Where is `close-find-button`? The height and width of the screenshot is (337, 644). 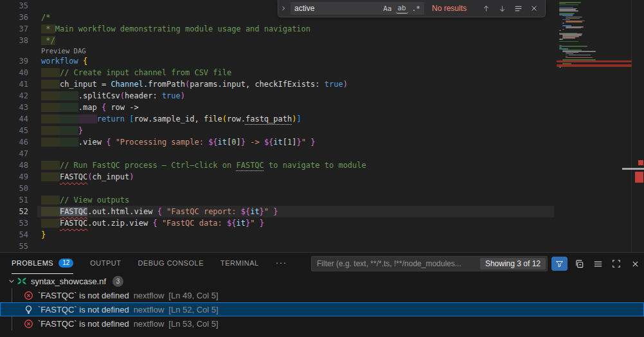
close-find-button is located at coordinates (534, 8).